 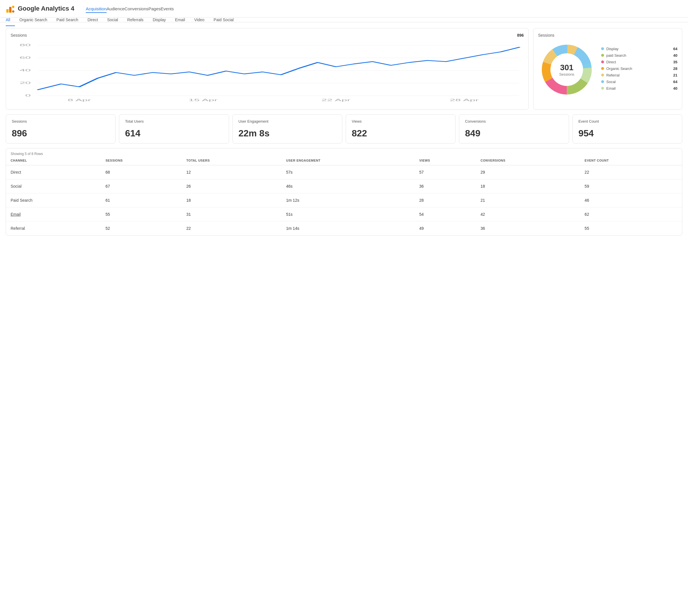 What do you see at coordinates (53, 172) in the screenshot?
I see `channel-cell: Direct` at bounding box center [53, 172].